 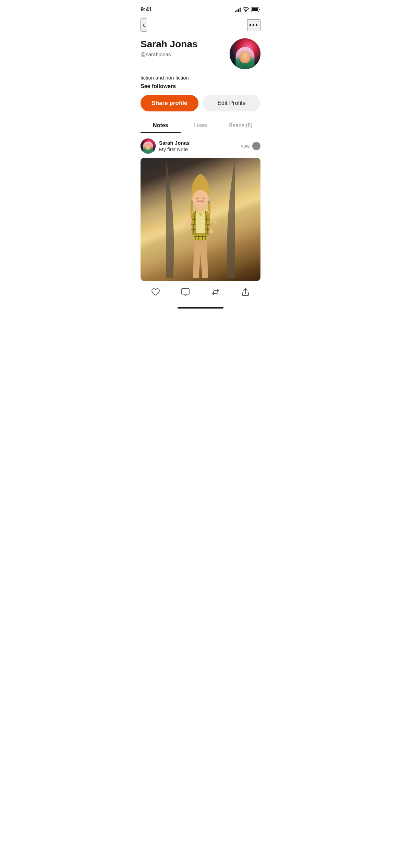 I want to click on profile-header: Sarah Jonas @sarahjonas, so click(x=200, y=52).